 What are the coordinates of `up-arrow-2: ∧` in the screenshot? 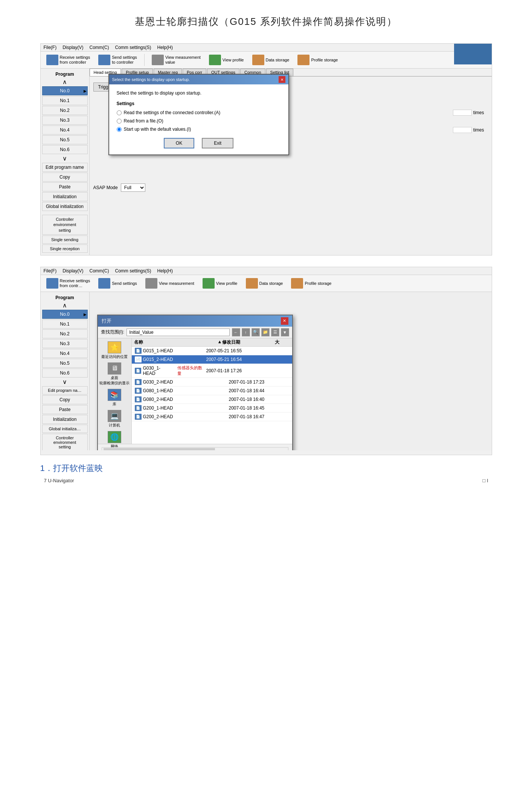 It's located at (65, 305).